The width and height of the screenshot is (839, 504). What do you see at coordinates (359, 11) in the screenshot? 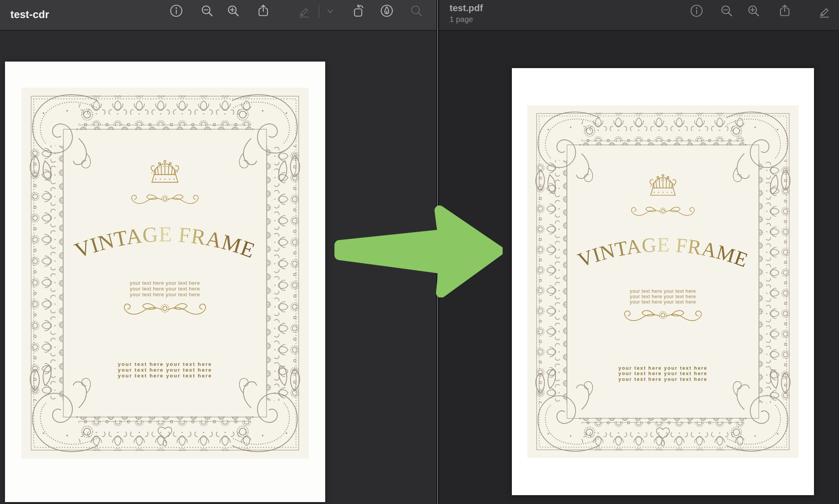
I see `rotate-left-icon` at bounding box center [359, 11].